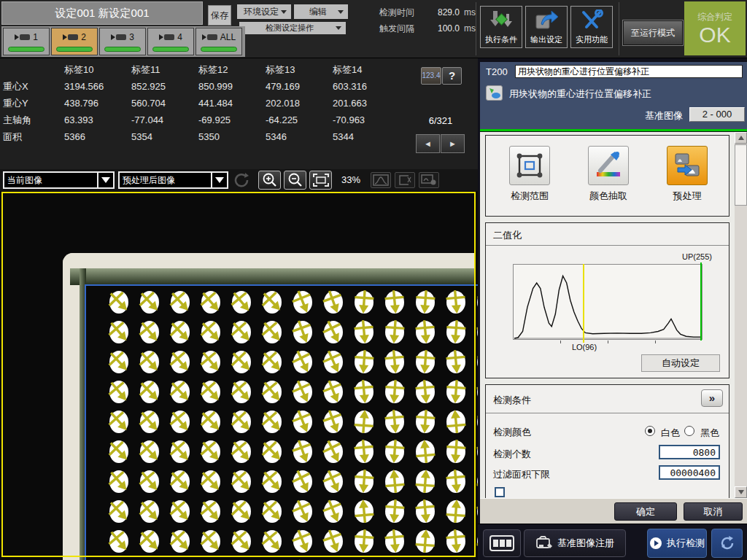 The height and width of the screenshot is (560, 747). Describe the element at coordinates (179, 37) in the screenshot. I see `tab-label: 4` at that location.